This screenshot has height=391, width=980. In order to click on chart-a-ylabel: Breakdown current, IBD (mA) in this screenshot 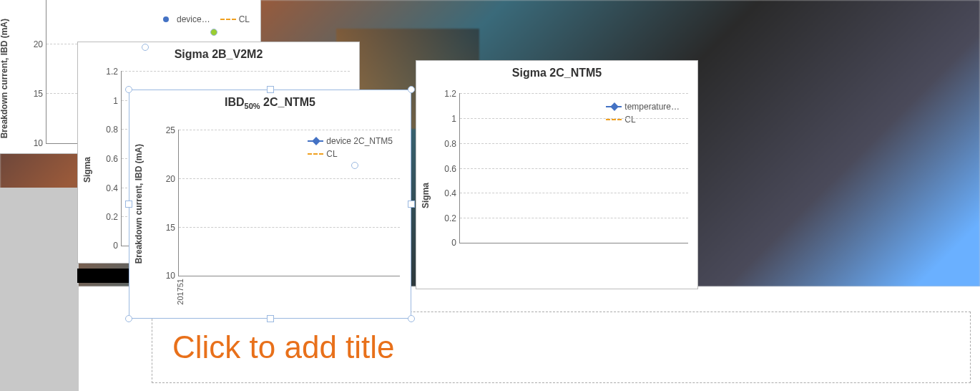, I will do `click(4, 79)`.